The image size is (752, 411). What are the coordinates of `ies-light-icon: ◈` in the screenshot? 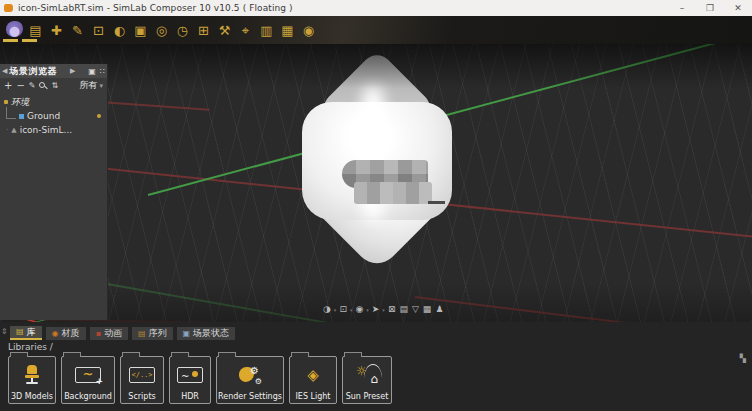 It's located at (313, 375).